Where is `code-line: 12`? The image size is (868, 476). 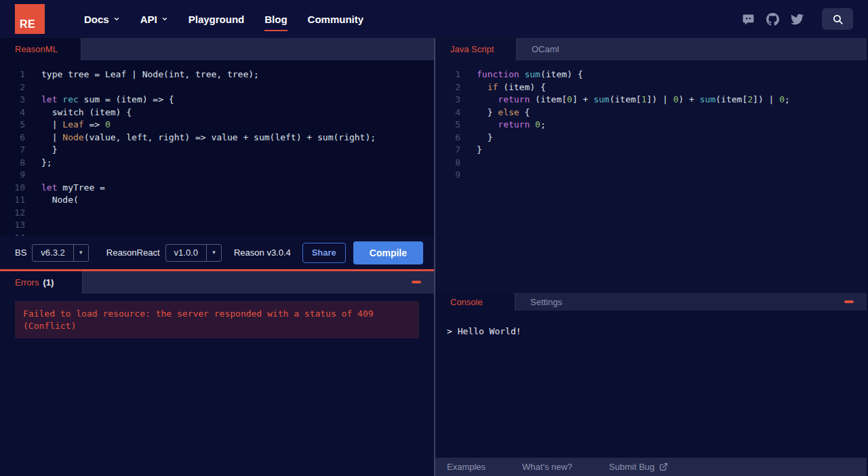
code-line: 12 is located at coordinates (217, 213).